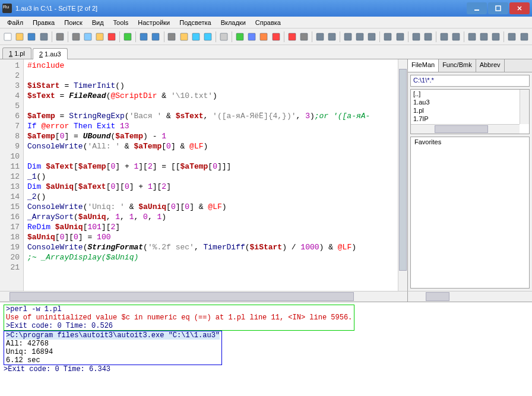 This screenshot has height=396, width=532. Describe the element at coordinates (524, 37) in the screenshot. I see `t2-icon` at that location.